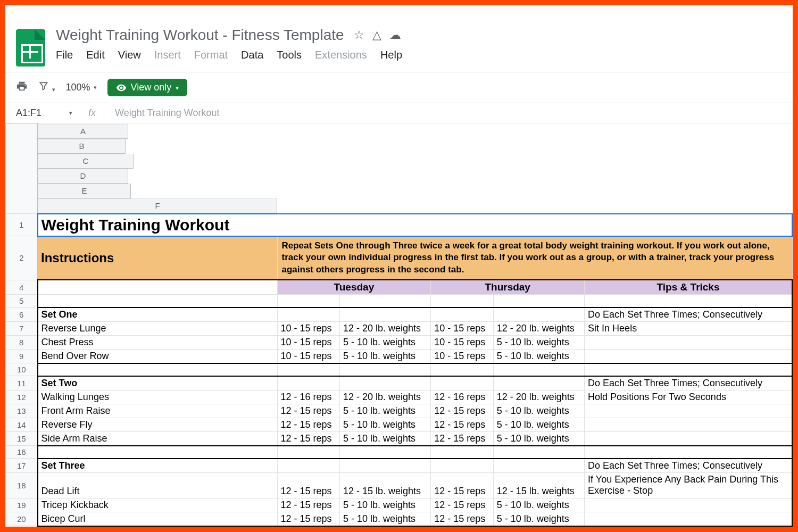 This screenshot has width=798, height=532. I want to click on print-icon, so click(22, 87).